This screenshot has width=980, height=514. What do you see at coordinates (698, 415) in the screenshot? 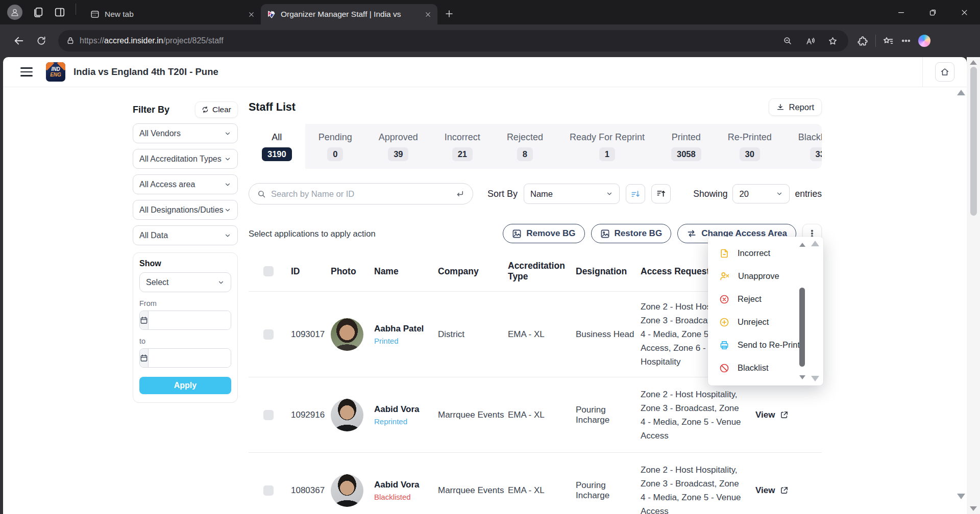
I see `access-requested: Zone 2 - Host Hospitality, Zone 3 - Broa…` at bounding box center [698, 415].